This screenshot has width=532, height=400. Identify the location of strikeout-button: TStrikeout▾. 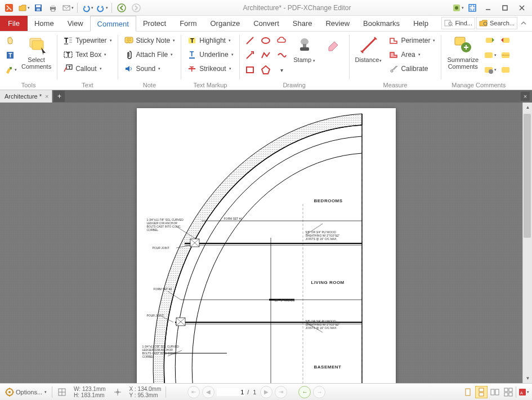
(210, 69).